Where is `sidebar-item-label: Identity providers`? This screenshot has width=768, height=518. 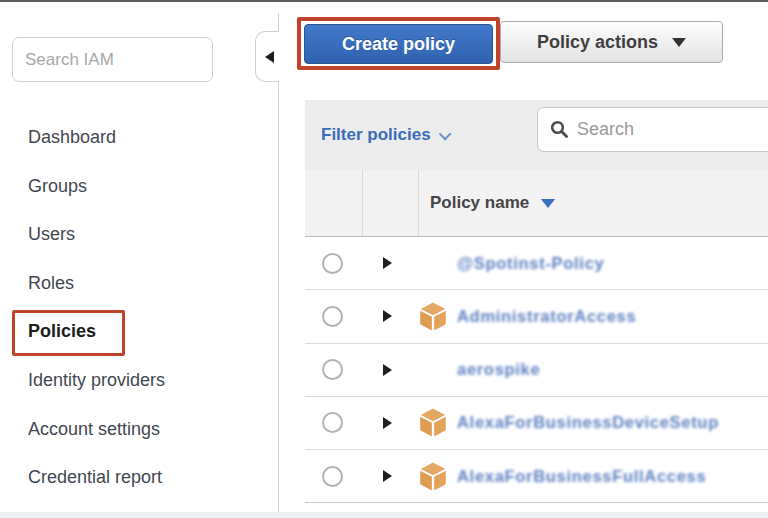
sidebar-item-label: Identity providers is located at coordinates (96, 380).